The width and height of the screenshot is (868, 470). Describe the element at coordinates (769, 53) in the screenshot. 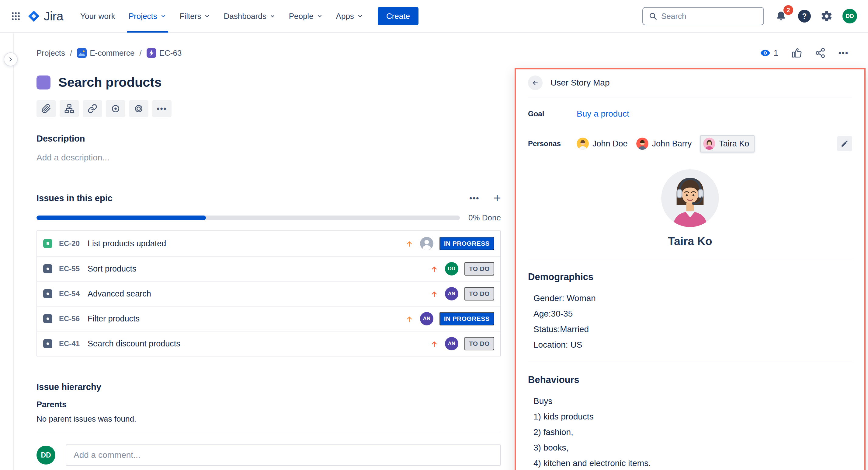

I see `watch-button: 1` at that location.